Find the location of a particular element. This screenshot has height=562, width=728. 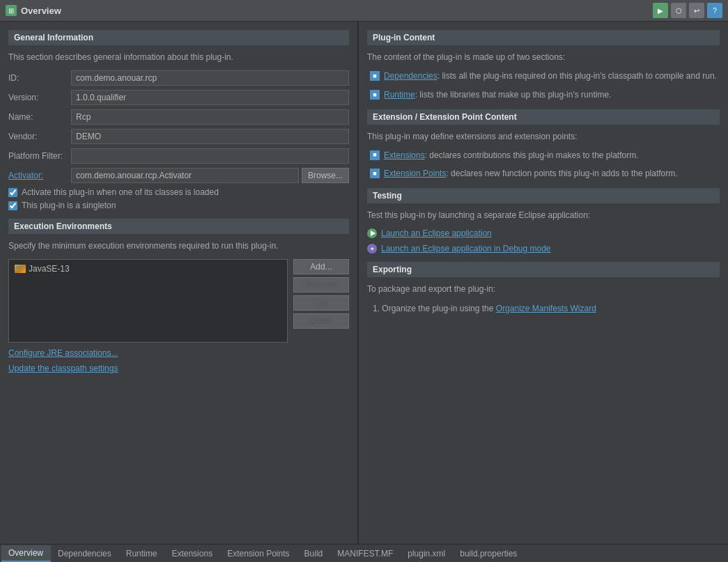

bottom-tab-dependencies: Dependencies is located at coordinates (85, 554).